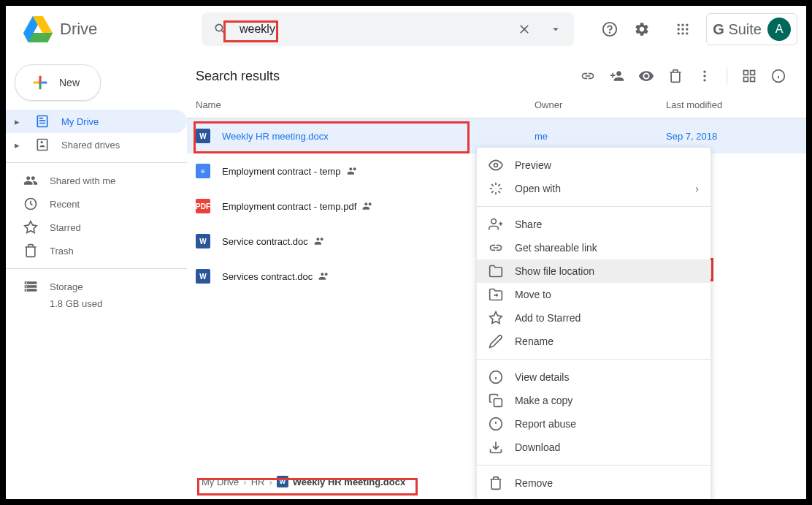  What do you see at coordinates (42, 145) in the screenshot?
I see `shared-drives-icon` at bounding box center [42, 145].